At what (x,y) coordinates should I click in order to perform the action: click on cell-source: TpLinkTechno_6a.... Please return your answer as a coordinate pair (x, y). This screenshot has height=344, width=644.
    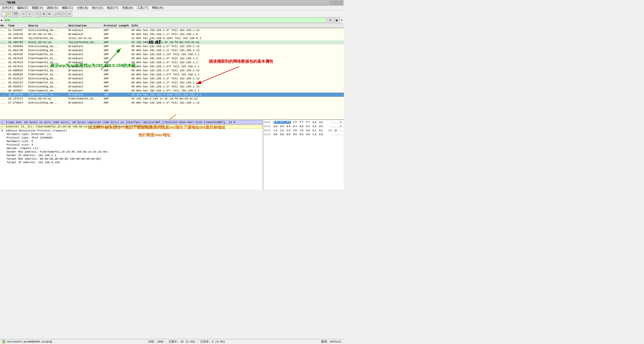
    Looking at the image, I should click on (48, 38).